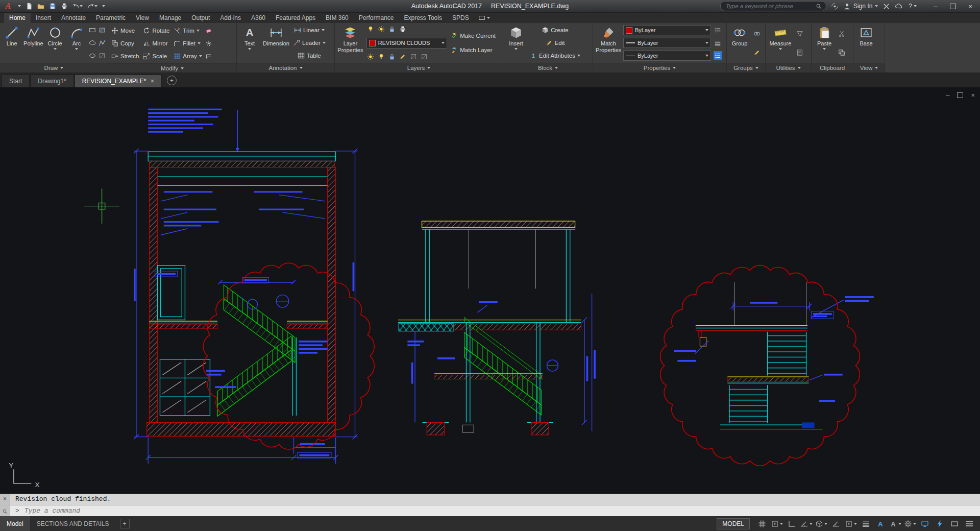  Describe the element at coordinates (495, 511) in the screenshot. I see `command-input-row: >` at that location.